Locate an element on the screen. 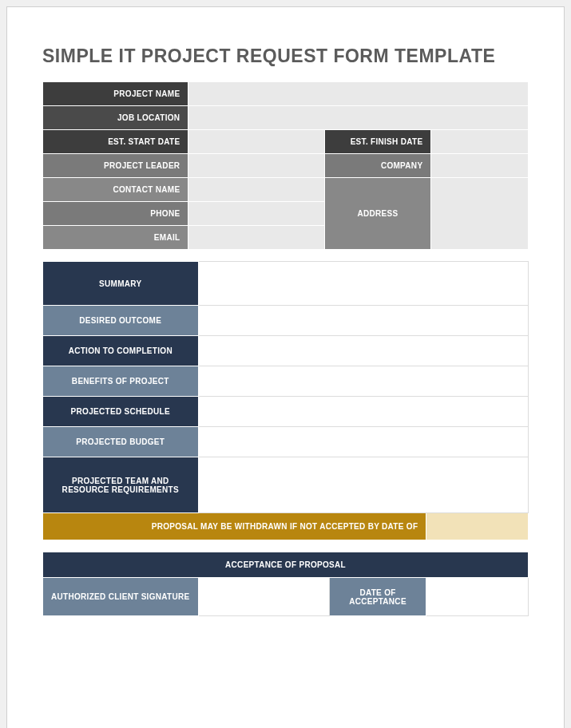 This screenshot has width=571, height=728. label-email: EMAIL is located at coordinates (116, 238).